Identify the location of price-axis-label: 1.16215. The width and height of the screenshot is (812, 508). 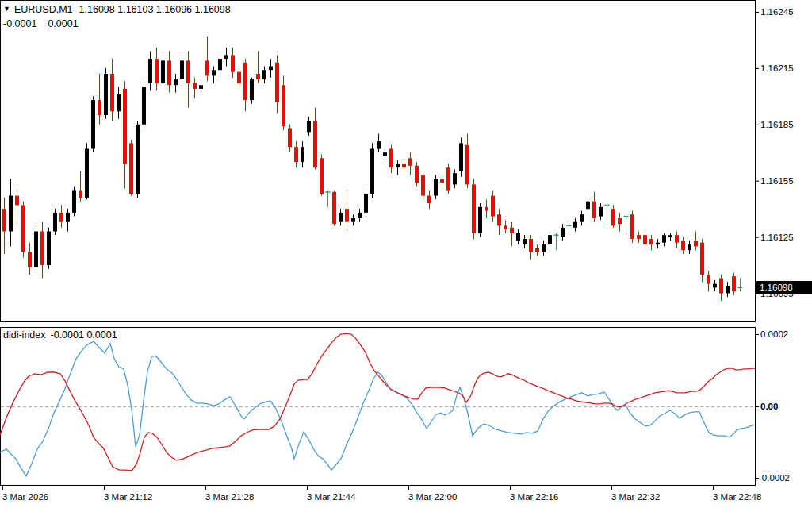
(785, 68).